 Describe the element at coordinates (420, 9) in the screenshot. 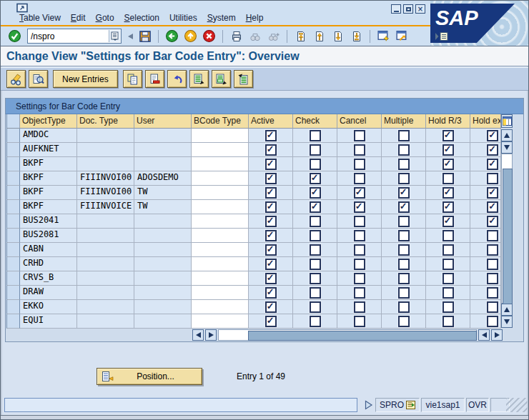

I see `close-button: ×` at that location.